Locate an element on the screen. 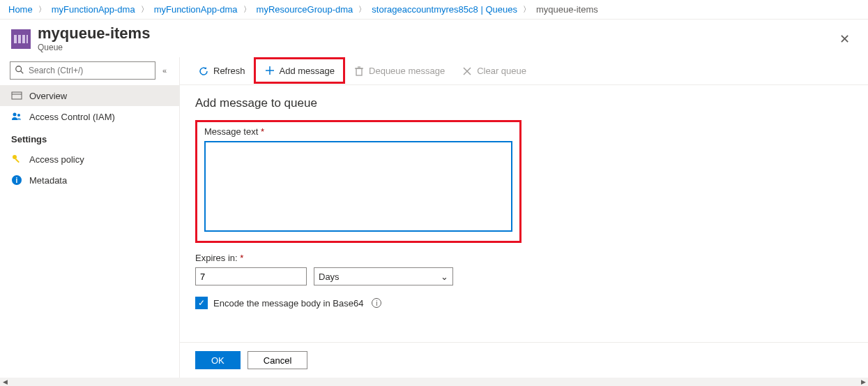 The width and height of the screenshot is (868, 386). form-footer: OK Cancel is located at coordinates (524, 360).